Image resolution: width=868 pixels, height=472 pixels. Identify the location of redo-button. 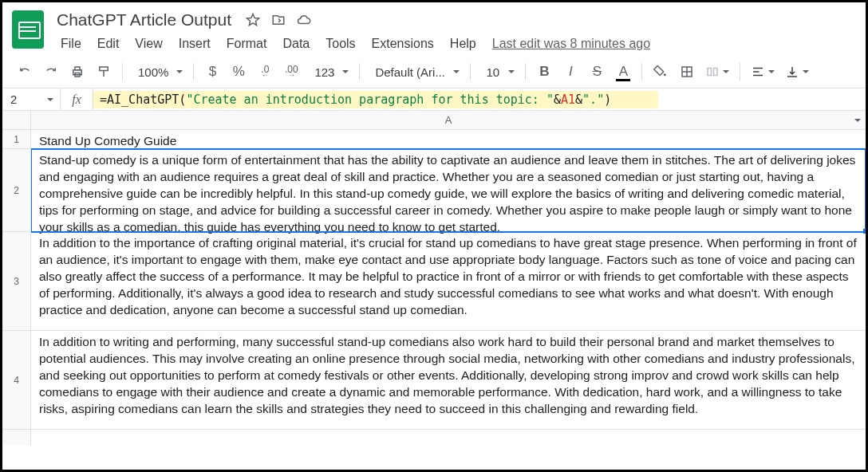
(51, 72).